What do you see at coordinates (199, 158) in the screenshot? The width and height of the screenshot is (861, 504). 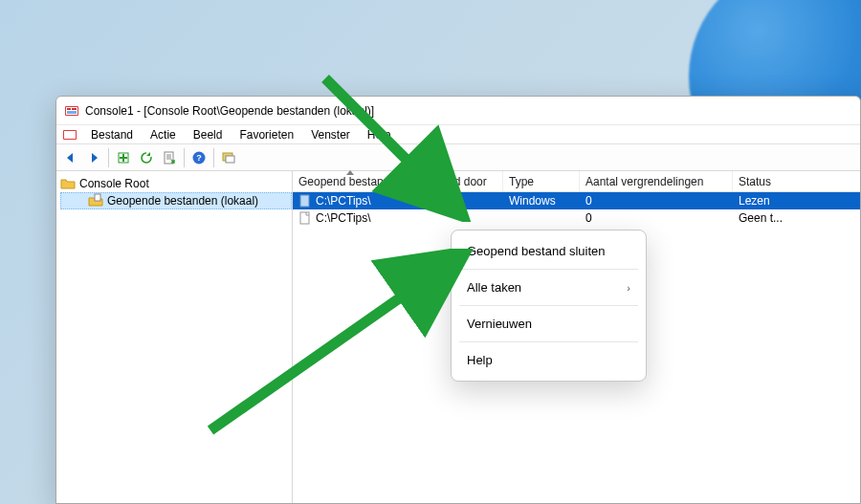 I see `help-button: ?` at bounding box center [199, 158].